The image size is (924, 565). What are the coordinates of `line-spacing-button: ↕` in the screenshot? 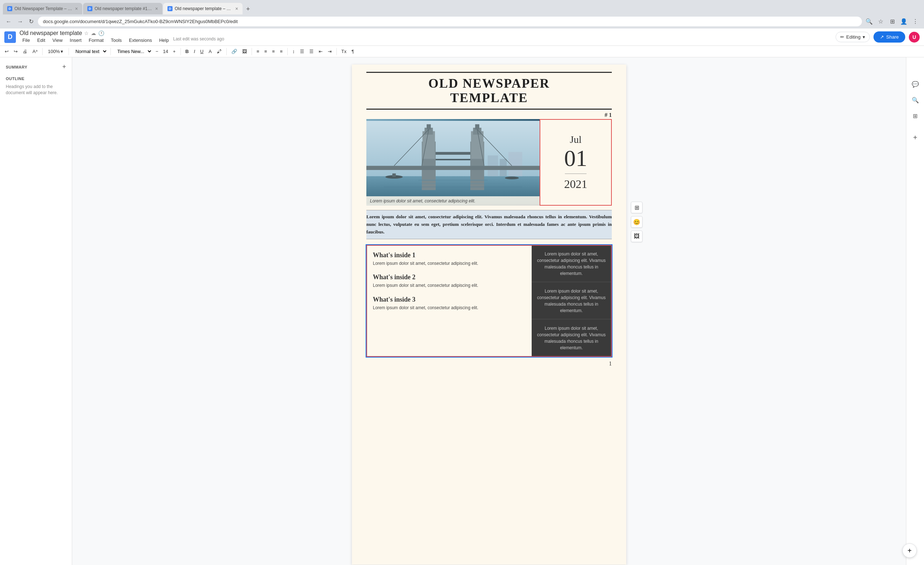 It's located at (294, 51).